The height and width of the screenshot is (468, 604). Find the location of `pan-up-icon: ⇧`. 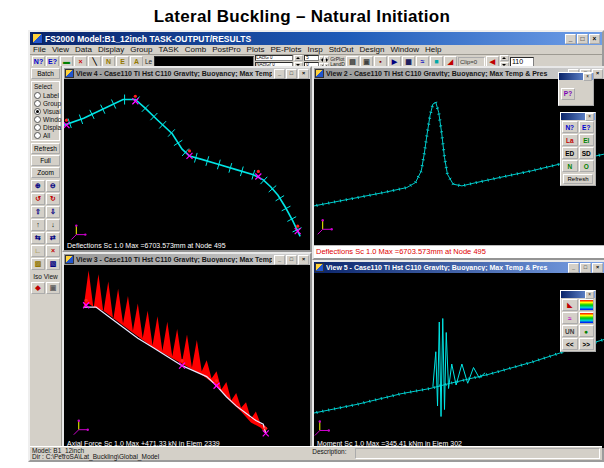

pan-up-icon: ⇧ is located at coordinates (38, 212).